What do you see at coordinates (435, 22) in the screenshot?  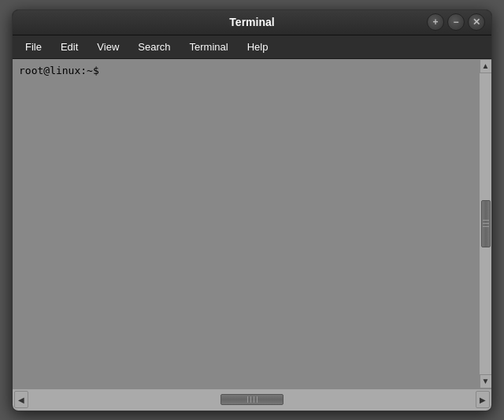 I see `add-tab-button: +` at bounding box center [435, 22].